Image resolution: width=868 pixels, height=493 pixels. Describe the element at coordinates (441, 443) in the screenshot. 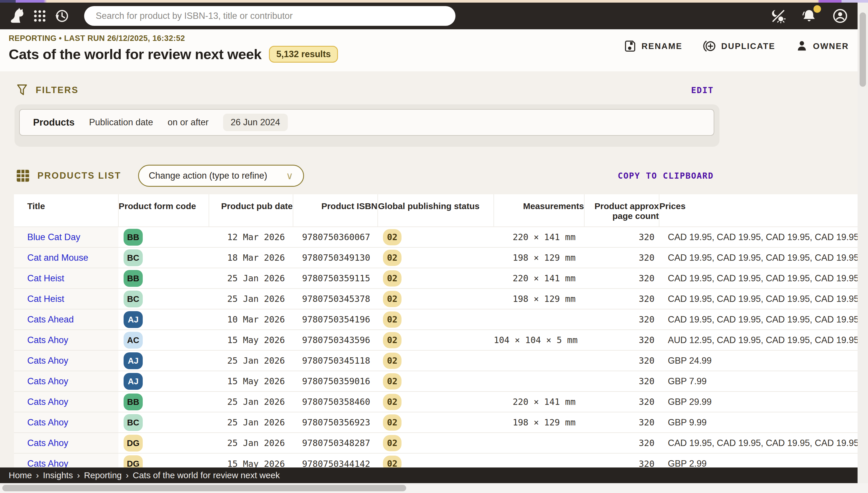

I see `table-row: Cats AhoyDG25 Jan 2026978075034828702320…` at that location.